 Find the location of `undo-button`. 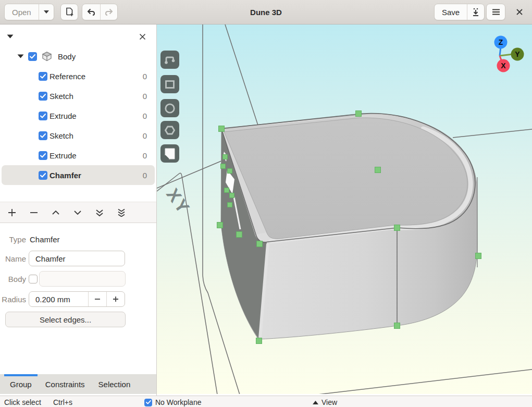

undo-button is located at coordinates (91, 12).